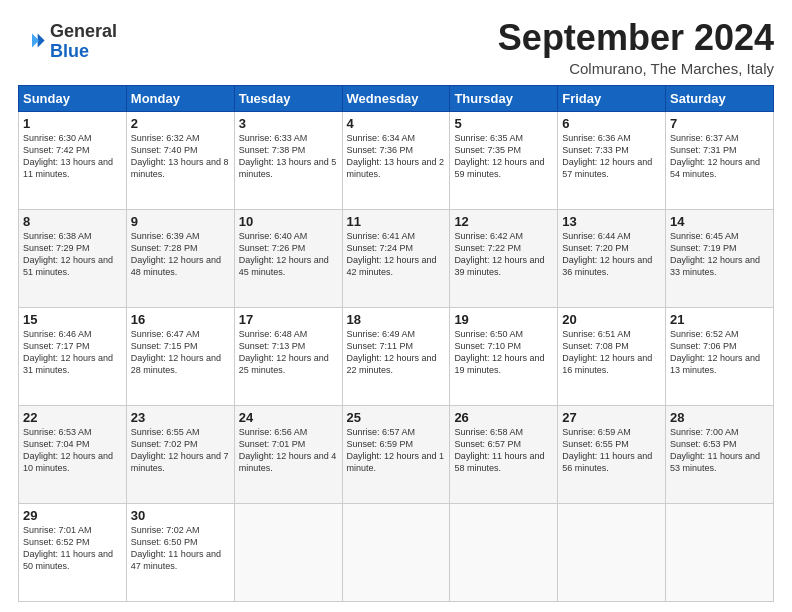 This screenshot has width=792, height=612. I want to click on day-cell-28: 28 Sunrise: 7:00 AMSunset: 6:53 PMDaylig…, so click(720, 454).